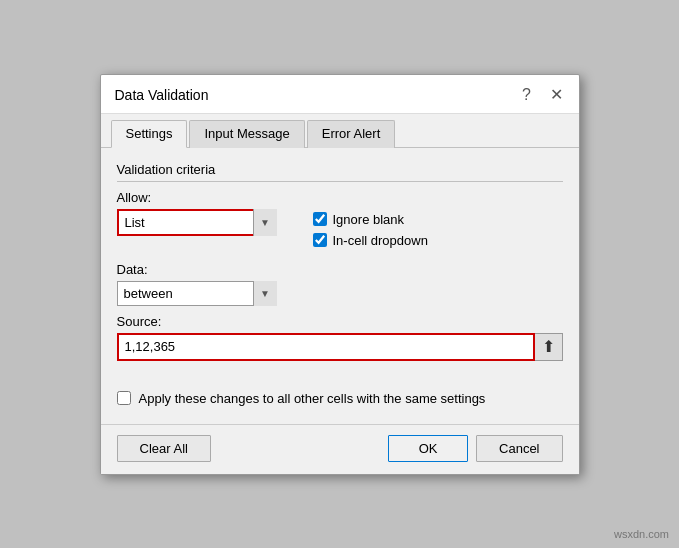  What do you see at coordinates (340, 338) in the screenshot?
I see `source-section: Source: ⬆` at bounding box center [340, 338].